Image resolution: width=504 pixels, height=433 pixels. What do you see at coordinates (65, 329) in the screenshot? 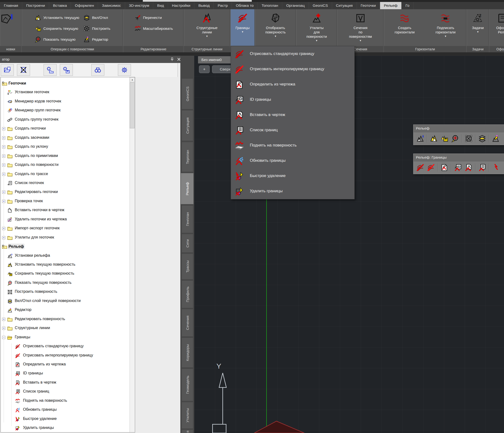
I see `tree-item-структурные-линии: +Структурные линии` at bounding box center [65, 329].